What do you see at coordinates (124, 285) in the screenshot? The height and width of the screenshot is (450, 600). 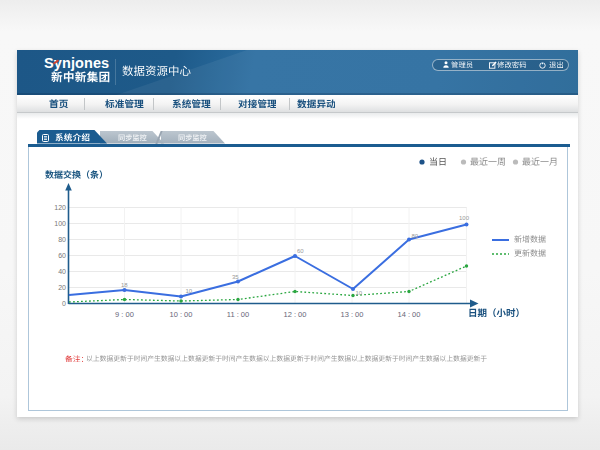 I see `svg-text: 18` at bounding box center [124, 285].